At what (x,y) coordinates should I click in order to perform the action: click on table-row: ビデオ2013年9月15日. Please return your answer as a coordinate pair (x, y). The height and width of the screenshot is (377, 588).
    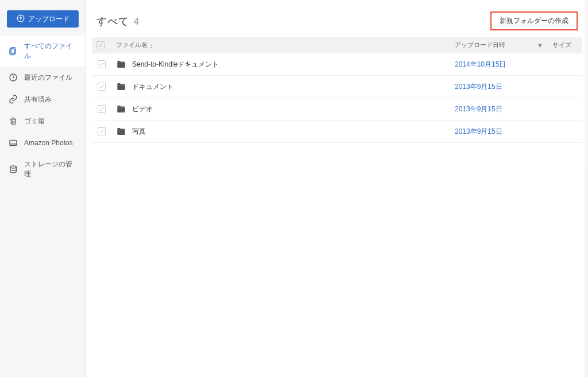
    Looking at the image, I should click on (337, 109).